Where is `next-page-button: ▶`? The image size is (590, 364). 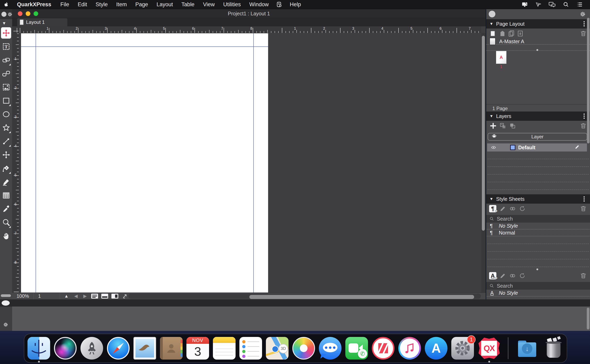
next-page-button: ▶ is located at coordinates (85, 296).